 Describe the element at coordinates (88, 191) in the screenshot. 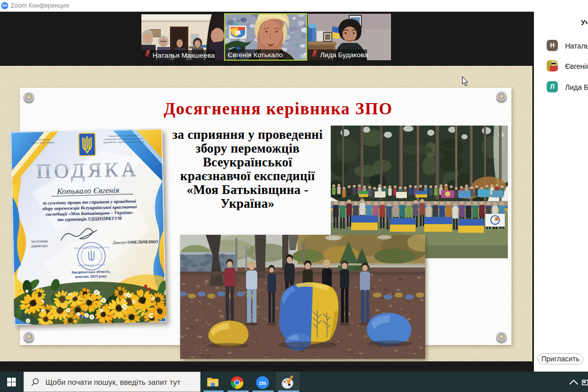

I see `svg-text: Котькало Євгенія` at that location.